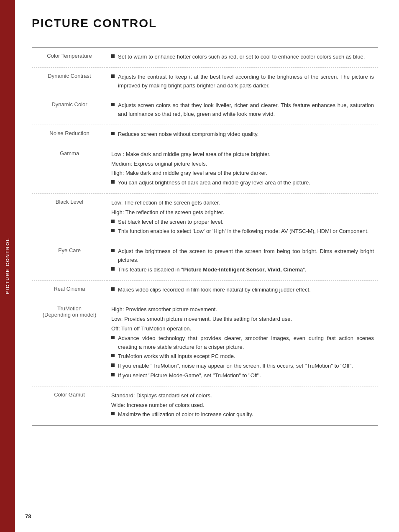  What do you see at coordinates (243, 135) in the screenshot?
I see `feature-description: Reduces screen noise without compromisin…` at bounding box center [243, 135].